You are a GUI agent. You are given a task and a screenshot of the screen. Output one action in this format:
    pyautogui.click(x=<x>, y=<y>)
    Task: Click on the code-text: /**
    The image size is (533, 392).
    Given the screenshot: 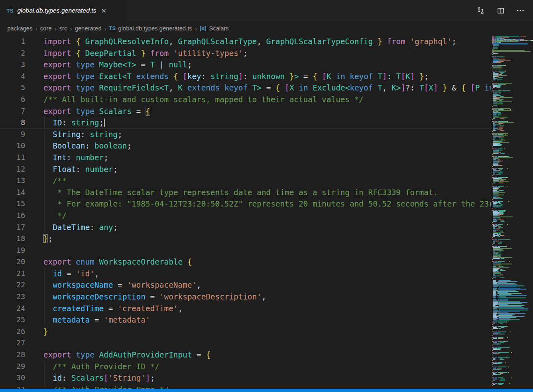 What is the action you would take?
    pyautogui.click(x=55, y=181)
    